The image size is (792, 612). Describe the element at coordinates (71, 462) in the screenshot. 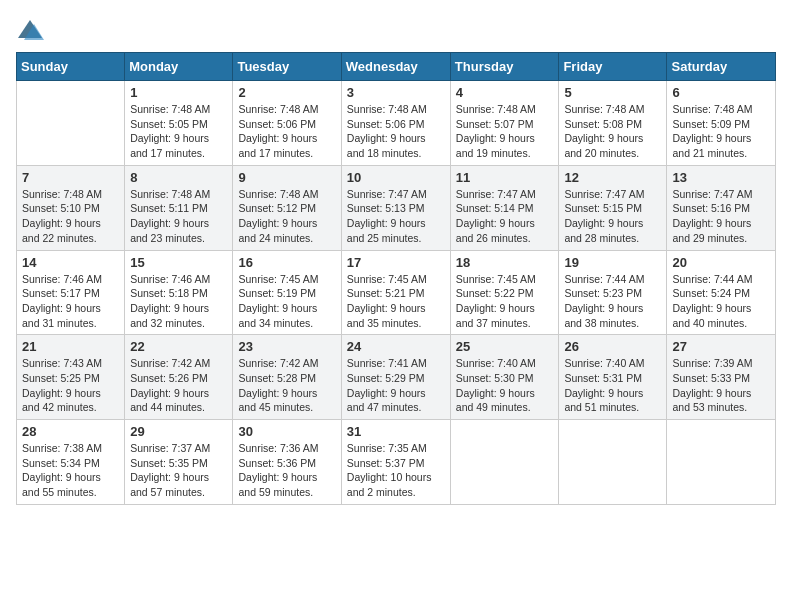

I see `calendar-cell: 28Sunrise: 7:38 AM Sunset: 5:34 PM Dayli…` at that location.